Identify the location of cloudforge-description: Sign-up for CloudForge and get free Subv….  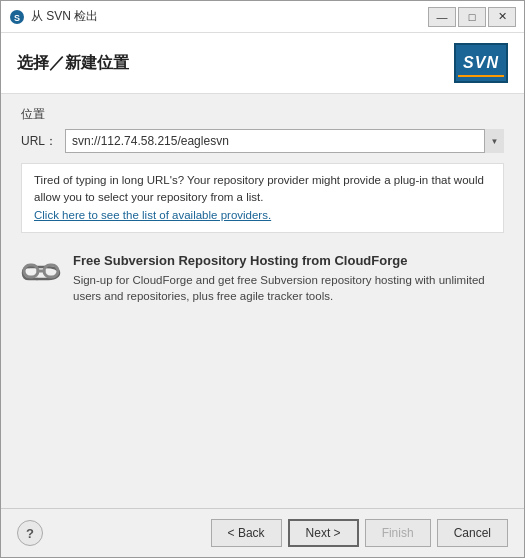
(288, 288).